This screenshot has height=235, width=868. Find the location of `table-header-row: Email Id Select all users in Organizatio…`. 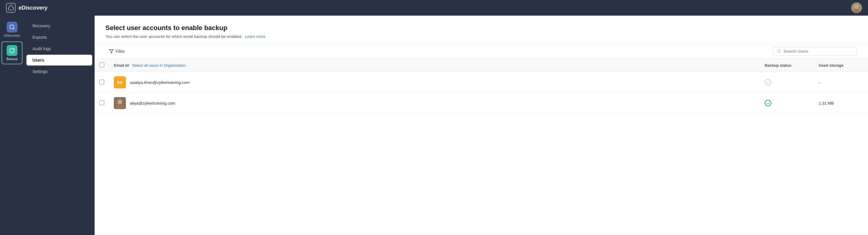

table-header-row: Email Id Select all users in Organizatio… is located at coordinates (481, 65).